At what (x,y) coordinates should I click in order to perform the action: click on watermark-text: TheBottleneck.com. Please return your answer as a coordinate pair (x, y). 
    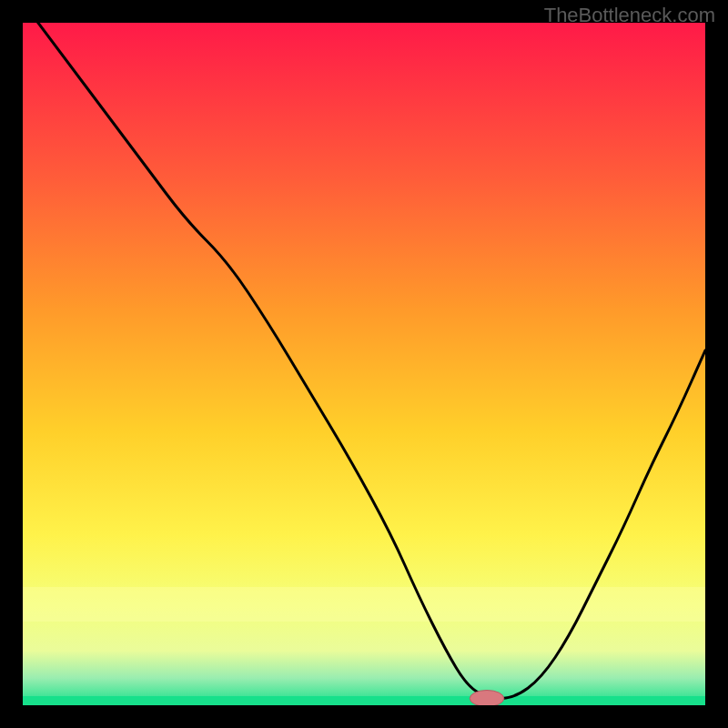
    Looking at the image, I should click on (630, 15).